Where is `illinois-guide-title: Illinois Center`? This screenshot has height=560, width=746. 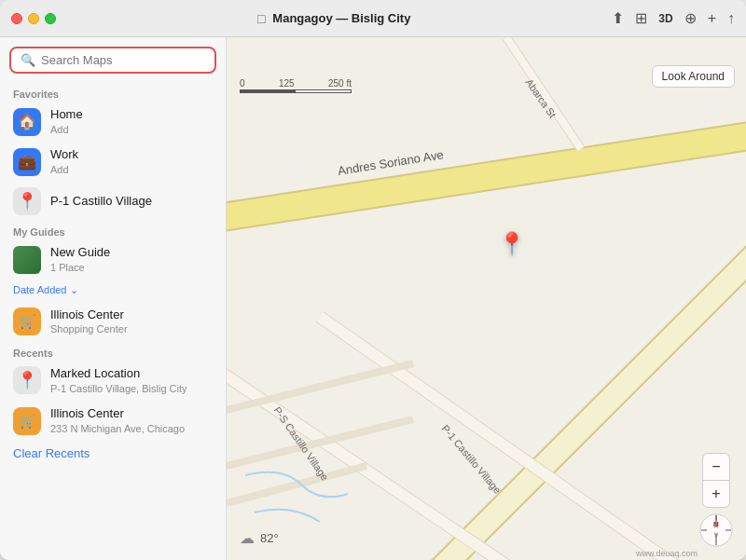
illinois-guide-title: Illinois Center is located at coordinates (131, 315).